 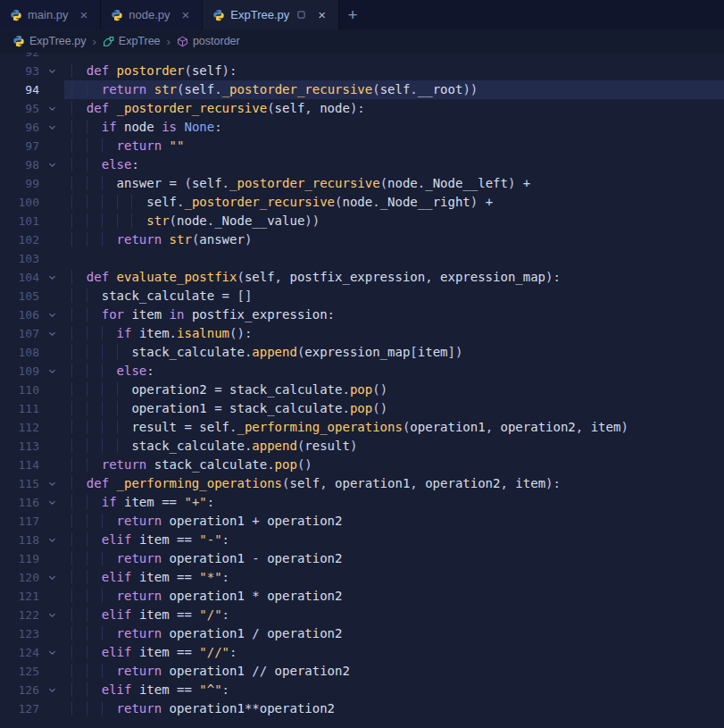 I want to click on line-number: 110, so click(x=20, y=389).